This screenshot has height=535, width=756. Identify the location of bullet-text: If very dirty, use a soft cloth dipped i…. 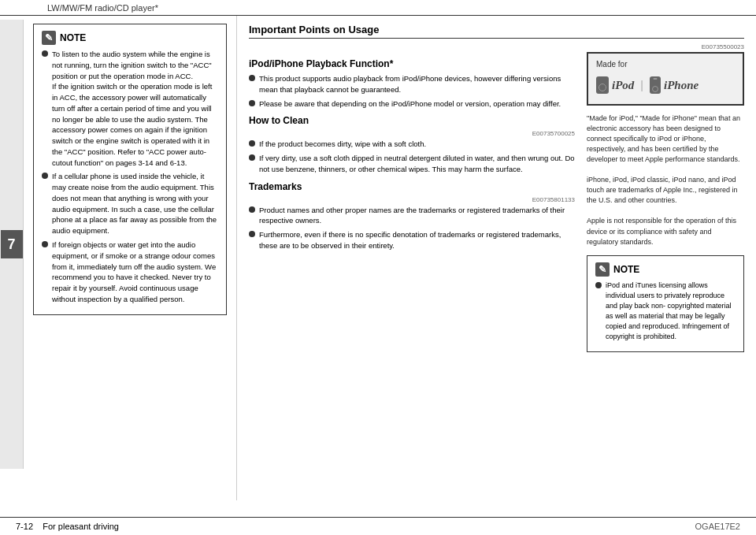
(417, 164).